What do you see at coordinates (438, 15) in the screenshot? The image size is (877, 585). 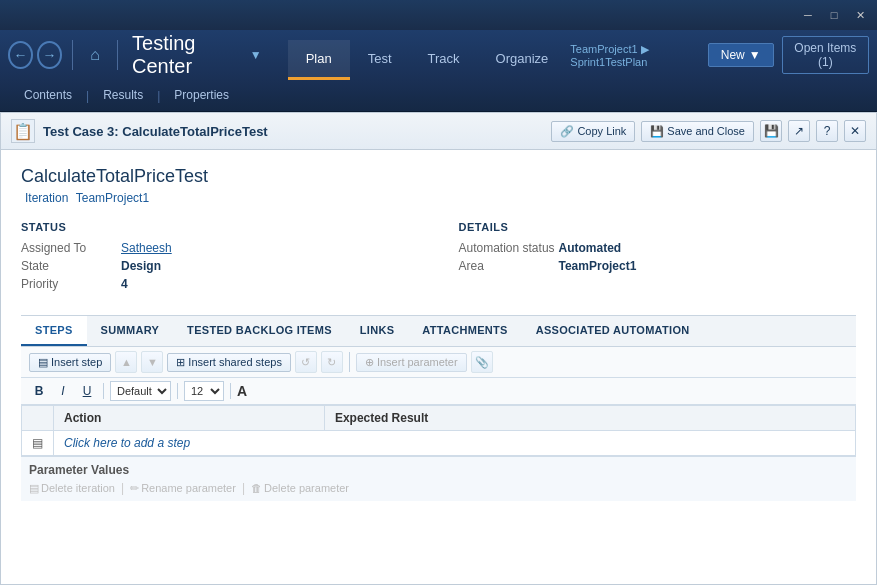 I see `title-bar: ─ □ ✕` at bounding box center [438, 15].